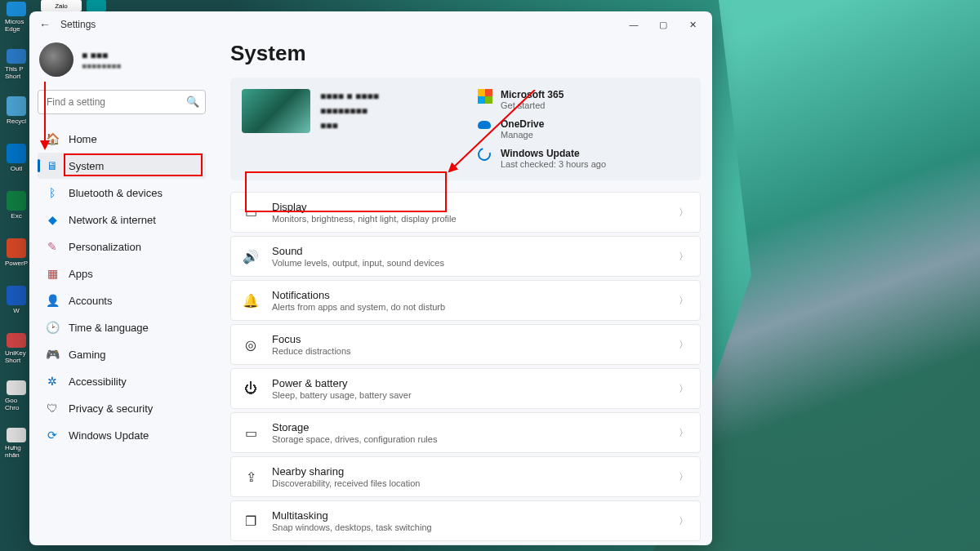 The height and width of the screenshot is (551, 980). What do you see at coordinates (16, 396) in the screenshot?
I see `desktop-icon: Goo Chro` at bounding box center [16, 396].